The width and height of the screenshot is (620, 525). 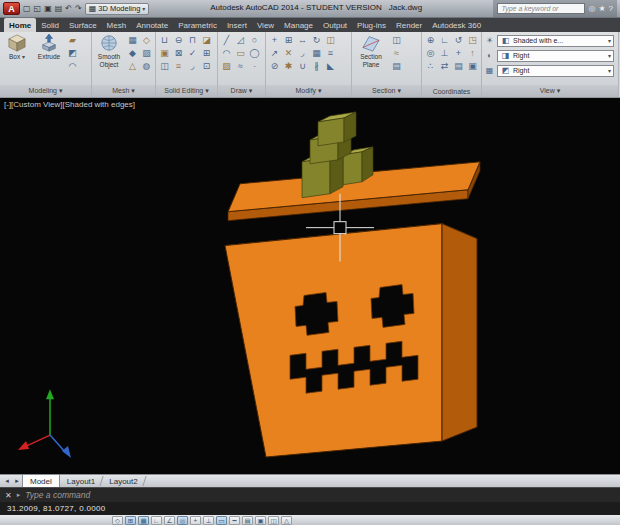 I want to click on scale-icon: ↗, so click(x=274, y=54).